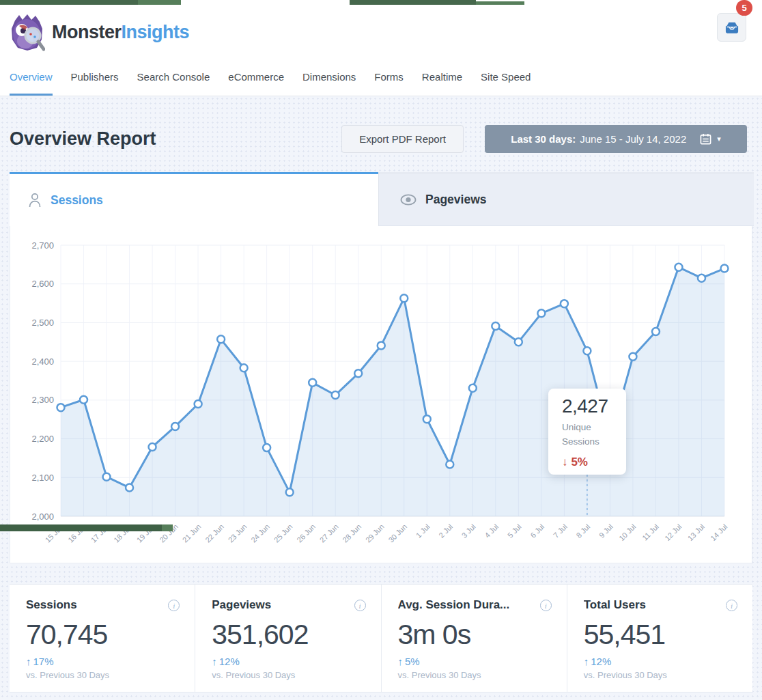 The height and width of the screenshot is (700, 762). What do you see at coordinates (606, 531) in the screenshot?
I see `svg-text: 9 Jul` at bounding box center [606, 531].